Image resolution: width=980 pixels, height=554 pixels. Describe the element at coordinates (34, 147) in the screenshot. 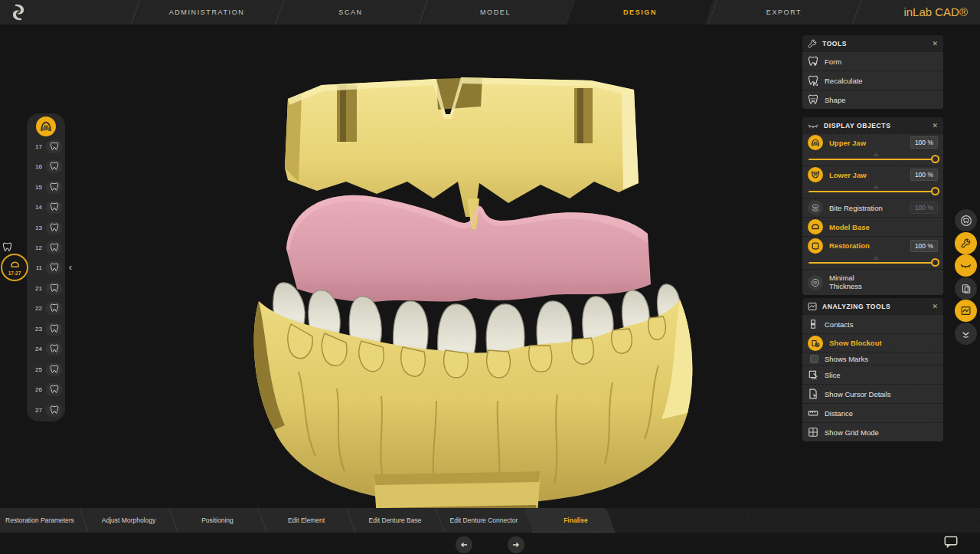

I see `tooth-number: 17` at that location.